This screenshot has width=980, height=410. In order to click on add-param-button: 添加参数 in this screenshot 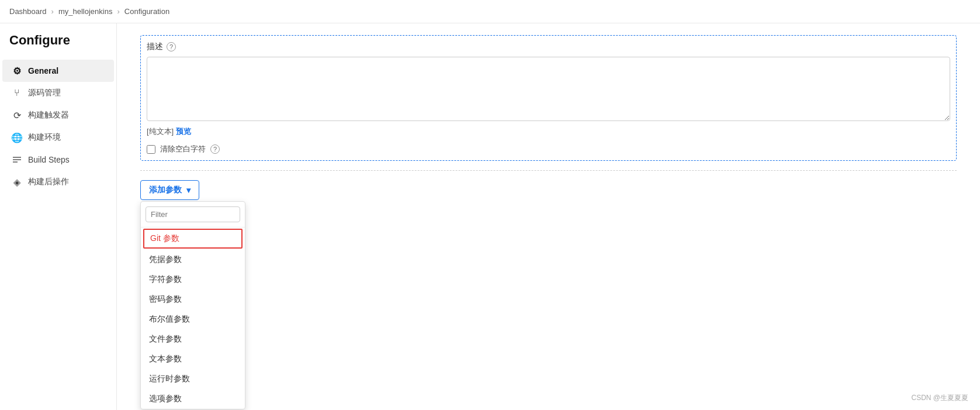, I will do `click(169, 190)`.